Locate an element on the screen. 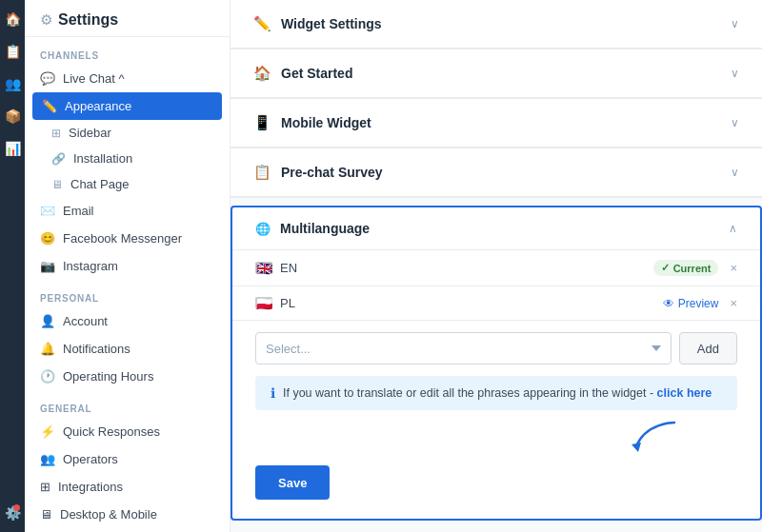 The height and width of the screenshot is (532, 762). desktop-mobile-label: Desktop & Mobile is located at coordinates (109, 514).